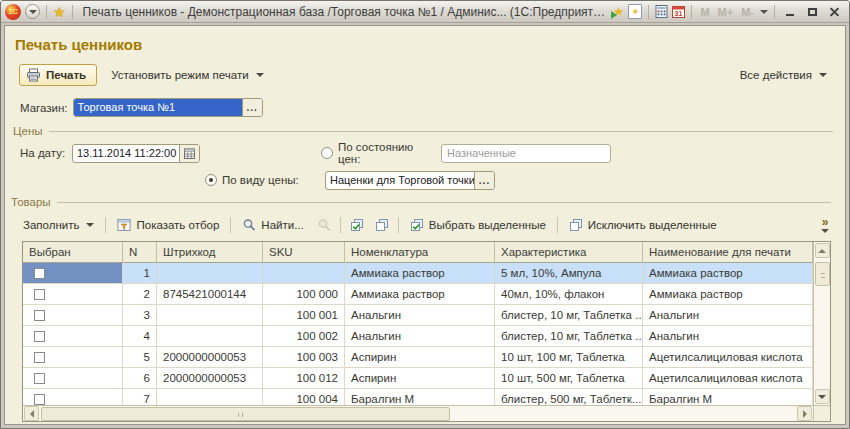  Describe the element at coordinates (704, 12) in the screenshot. I see `memory-m-button: M` at that location.